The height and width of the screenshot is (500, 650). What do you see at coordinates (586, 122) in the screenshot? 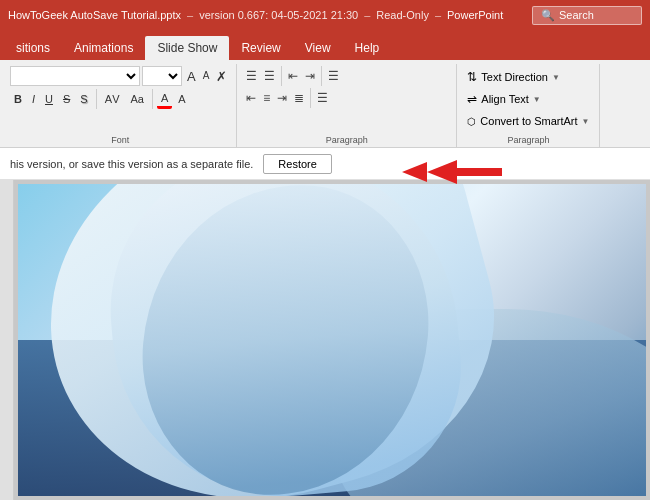
I see `convert-smartart-dropdown-arrow: ▼` at bounding box center [586, 122].